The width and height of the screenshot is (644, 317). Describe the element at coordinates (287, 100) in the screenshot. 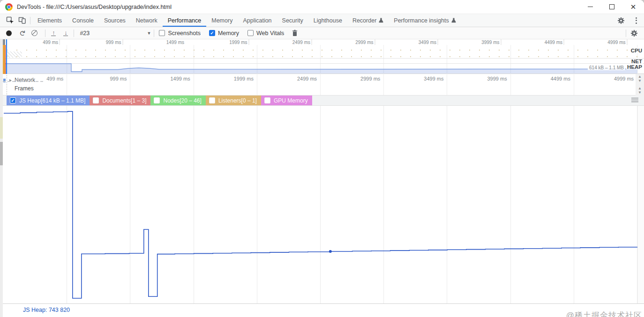

I see `legend-chip-gpu-memory: GPU Memory` at that location.